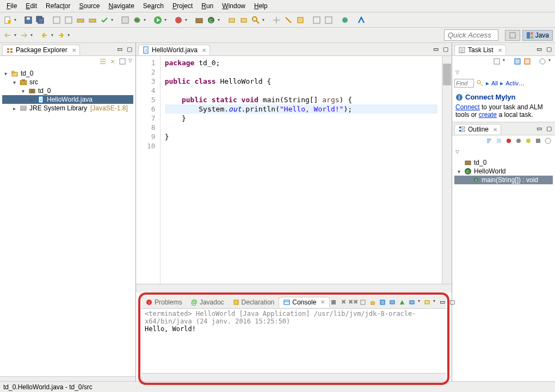 The height and width of the screenshot is (392, 555). Describe the element at coordinates (164, 302) in the screenshot. I see `problems-tab: !Problems` at that location.